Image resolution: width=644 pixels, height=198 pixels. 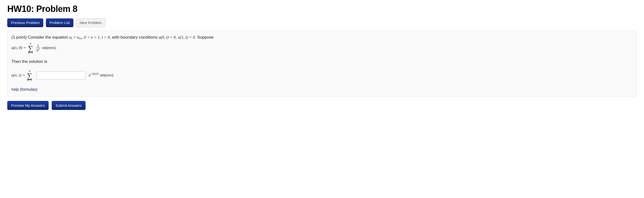 What do you see at coordinates (96, 37) in the screenshot?
I see `domain-text: 0 < x < 1, t > 0` at bounding box center [96, 37].